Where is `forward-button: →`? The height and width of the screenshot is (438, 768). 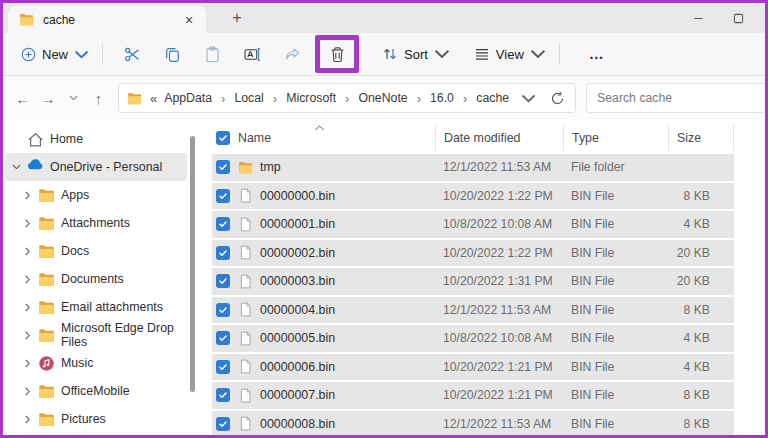
forward-button: → is located at coordinates (48, 98).